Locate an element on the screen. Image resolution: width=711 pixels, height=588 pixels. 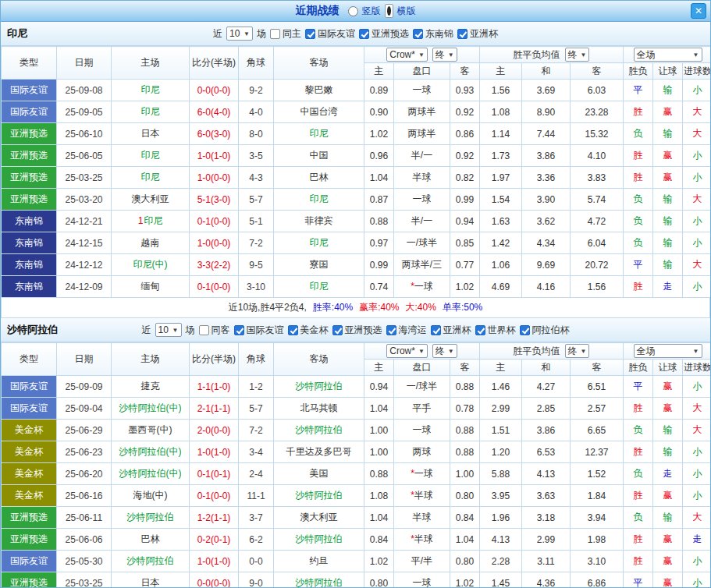
ah-away-odds: 0.93 is located at coordinates (465, 90).